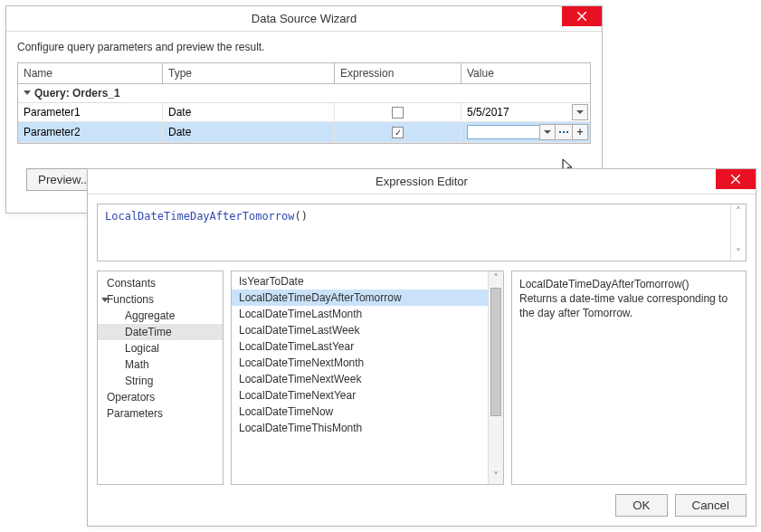  Describe the element at coordinates (304, 112) in the screenshot. I see `table-row: Parameter1 Date 5/5/2017` at that location.